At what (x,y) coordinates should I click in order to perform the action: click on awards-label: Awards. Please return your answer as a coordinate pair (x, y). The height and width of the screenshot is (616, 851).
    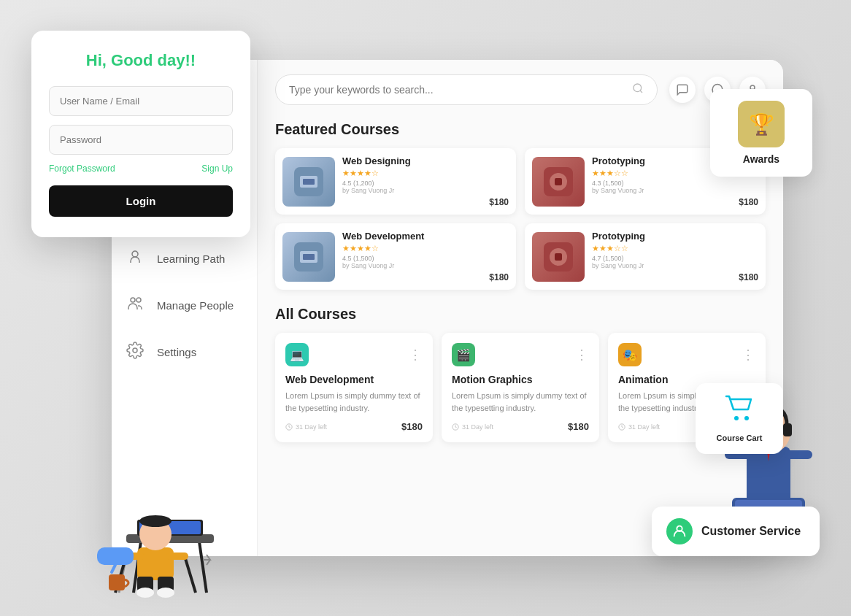
    Looking at the image, I should click on (761, 159).